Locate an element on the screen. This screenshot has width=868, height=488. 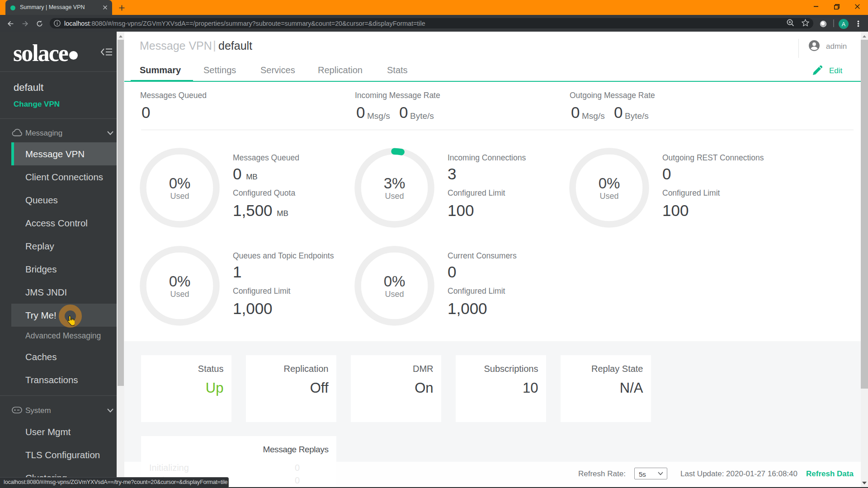
svg-text: A is located at coordinates (844, 24).